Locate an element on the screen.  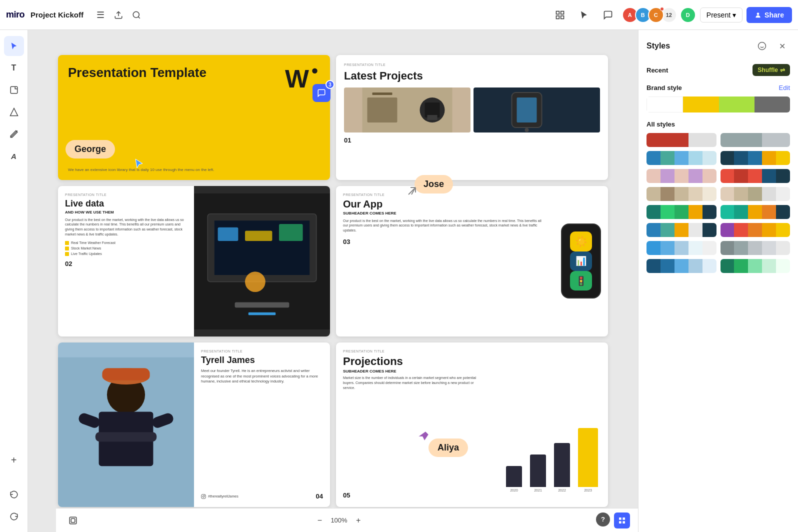
text-tool: T is located at coordinates (14, 68).